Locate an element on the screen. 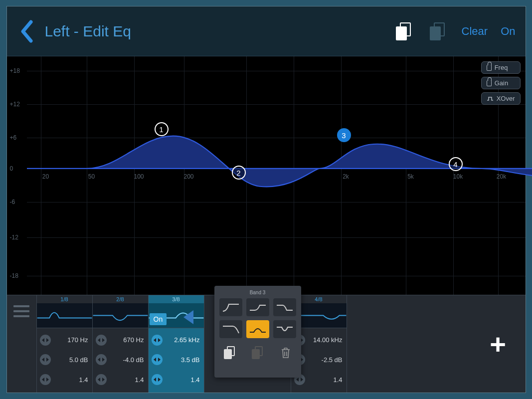 This screenshot has width=532, height=399. popover-paste-button is located at coordinates (258, 353).